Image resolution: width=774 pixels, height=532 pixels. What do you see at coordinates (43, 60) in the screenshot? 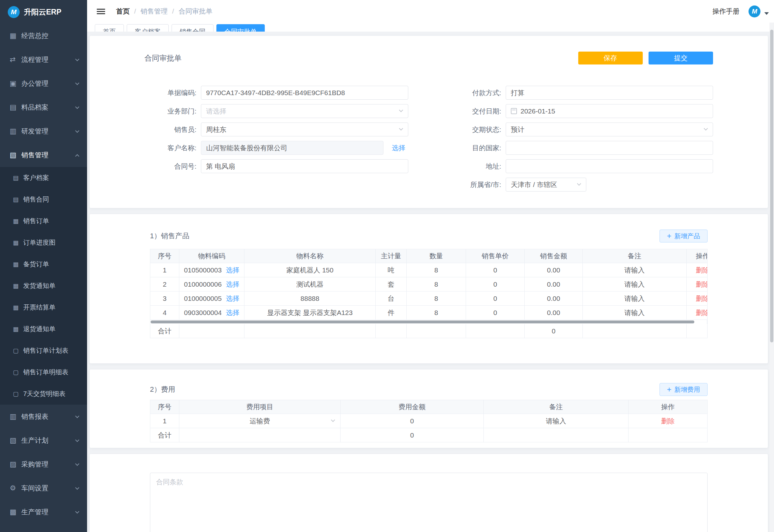
I see `sidebar-item: ⇄ 流程管理` at bounding box center [43, 60].